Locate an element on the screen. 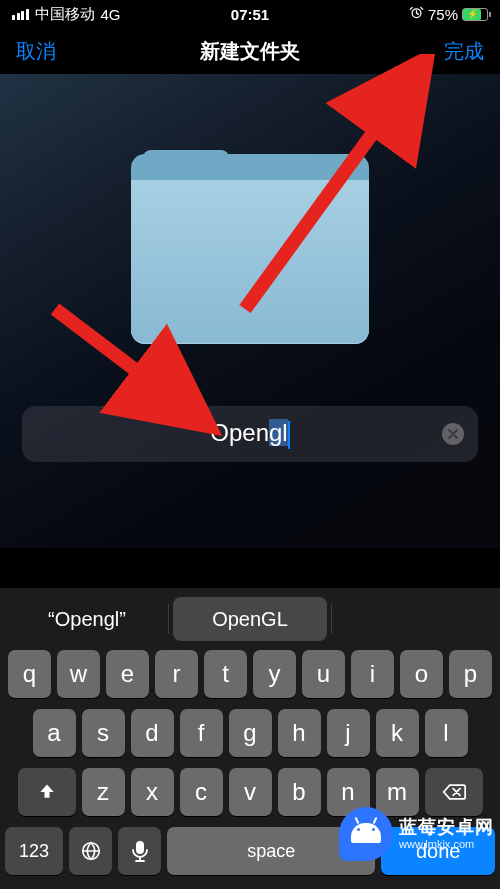 The width and height of the screenshot is (500, 889). key-z: z is located at coordinates (104, 792).